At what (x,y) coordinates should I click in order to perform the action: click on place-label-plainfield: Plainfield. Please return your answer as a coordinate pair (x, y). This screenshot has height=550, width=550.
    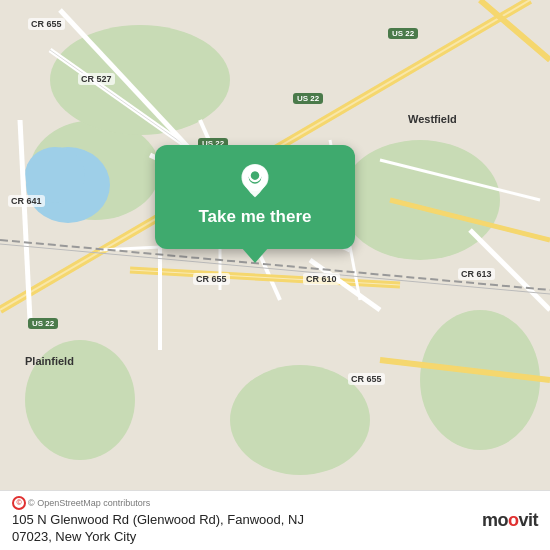
    Looking at the image, I should click on (50, 361).